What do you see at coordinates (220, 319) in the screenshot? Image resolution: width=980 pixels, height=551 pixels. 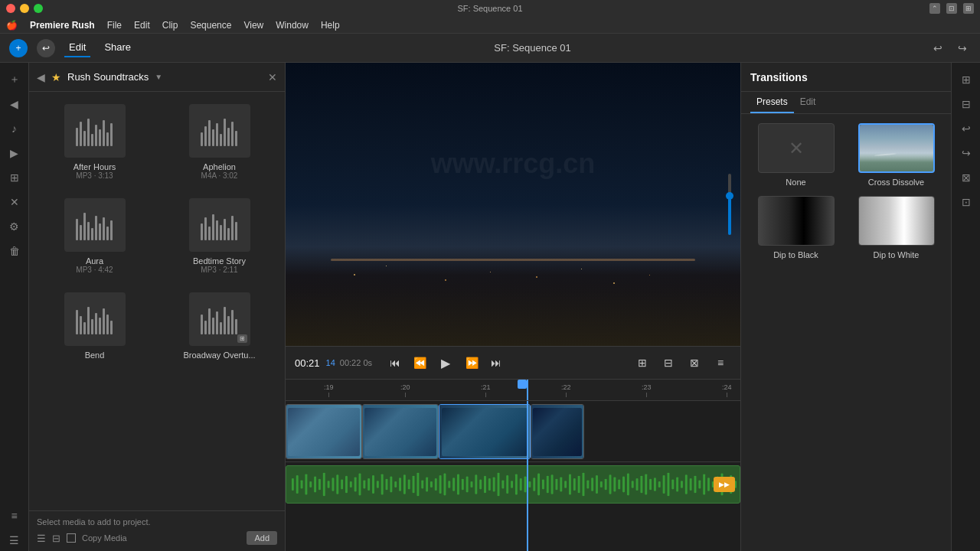 I see `media-thumb-broadway: ⊞` at bounding box center [220, 319].